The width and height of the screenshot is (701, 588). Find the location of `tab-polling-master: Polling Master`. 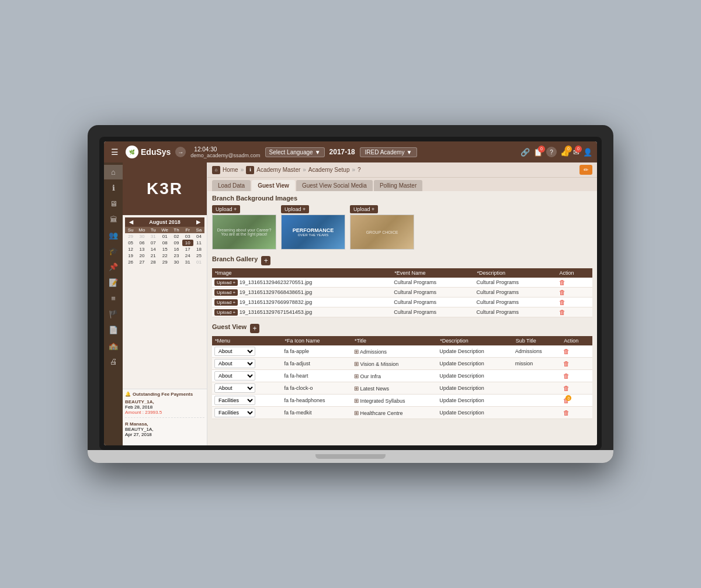

tab-polling-master: Polling Master is located at coordinates (398, 186).